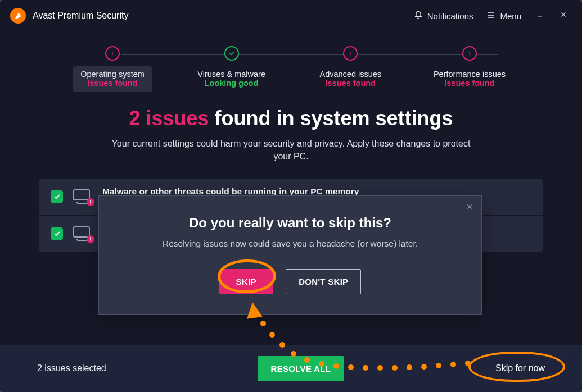 The width and height of the screenshot is (582, 392). What do you see at coordinates (290, 223) in the screenshot?
I see `dialog-title: Do you really want to skip this?` at bounding box center [290, 223].